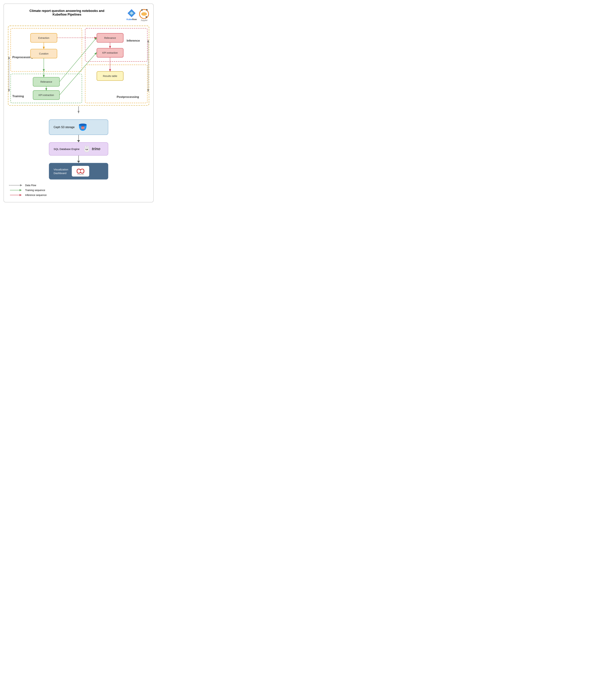 The image size is (612, 700). What do you see at coordinates (110, 76) in the screenshot?
I see `results-table-node: Results table` at bounding box center [110, 76].